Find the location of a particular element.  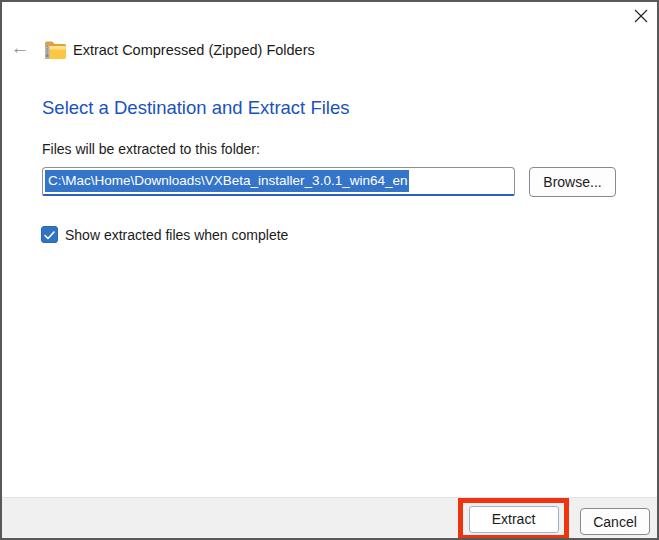

show-files-checkbox-label: Show extracted files when complete is located at coordinates (176, 235).